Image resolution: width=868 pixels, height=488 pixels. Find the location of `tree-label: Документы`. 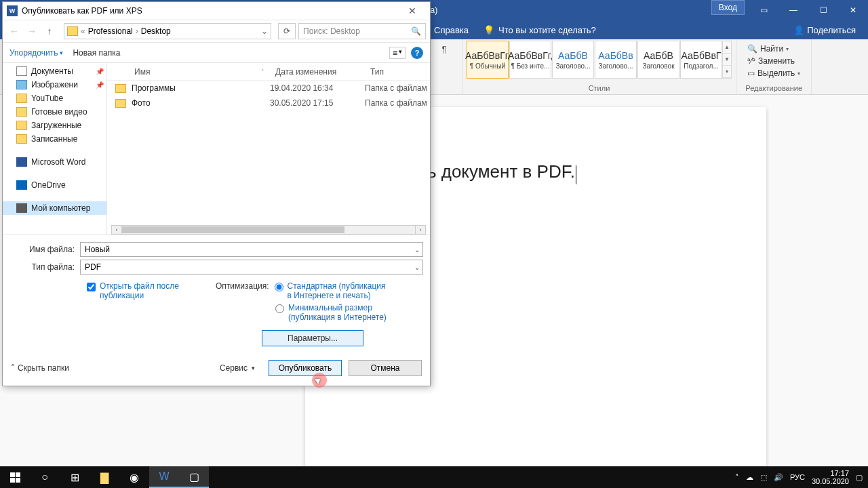

tree-label: Документы is located at coordinates (52, 71).